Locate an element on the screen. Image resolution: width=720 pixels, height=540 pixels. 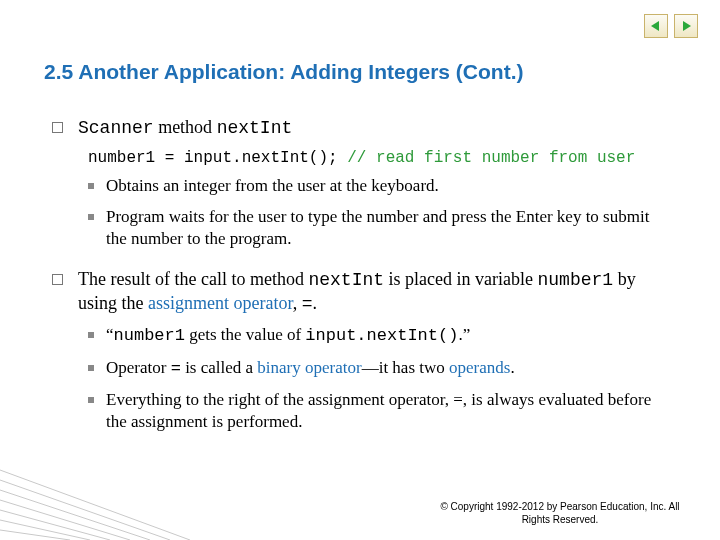
bullet-1-code-a: Scanner is located at coordinates (116, 128).